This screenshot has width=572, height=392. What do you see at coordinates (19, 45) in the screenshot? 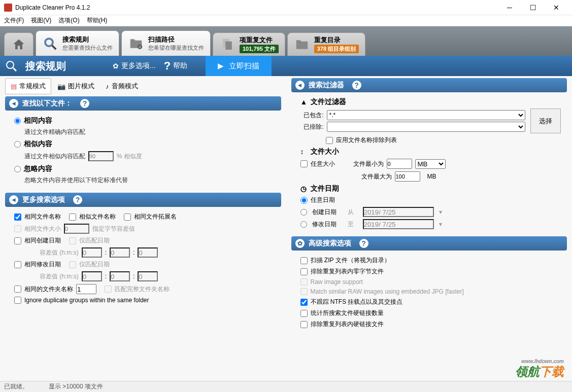
I see `home-icon` at bounding box center [19, 45].